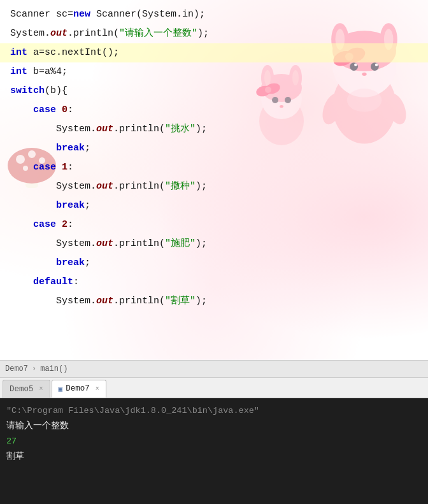  I want to click on tab-label: Demo5, so click(22, 389).